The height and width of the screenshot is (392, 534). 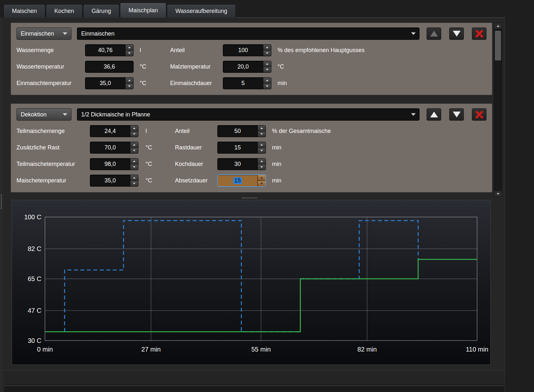 I want to click on teilmaischemenge-spinbox: 24,4, so click(x=114, y=131).